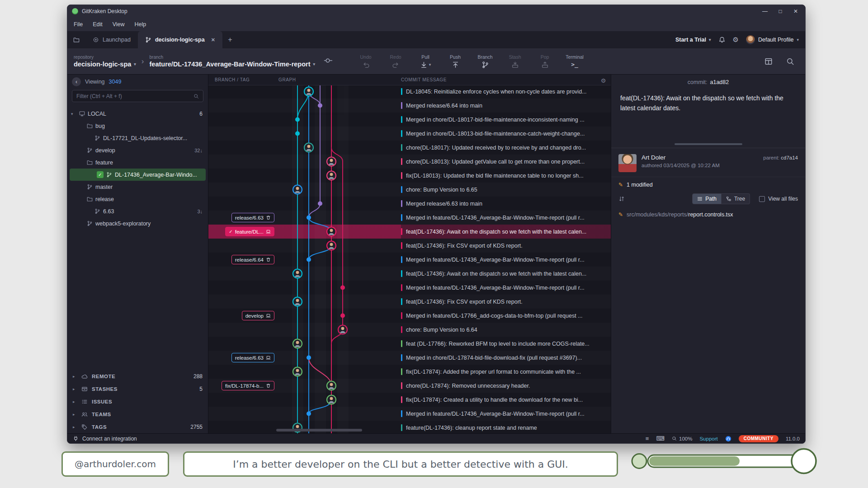  What do you see at coordinates (728, 439) in the screenshot?
I see `headset-icon` at bounding box center [728, 439].